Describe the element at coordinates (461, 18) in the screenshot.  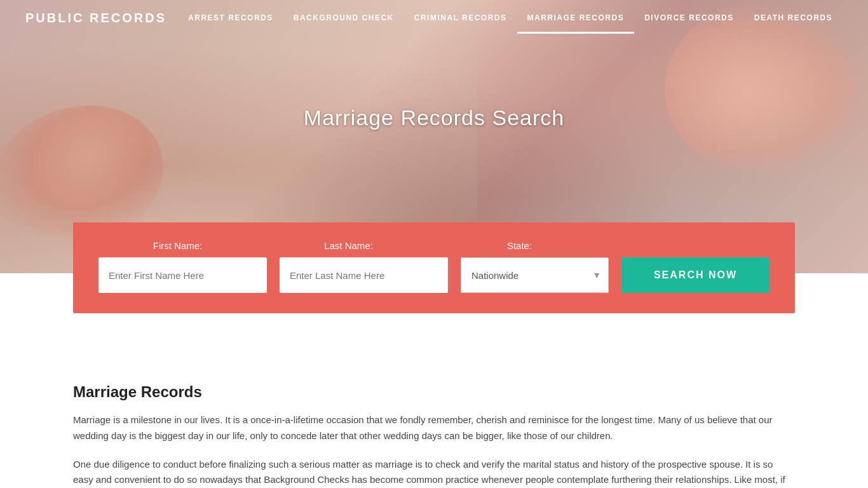
I see `nav-item-criminal: CRIMINAL RECORDS` at that location.